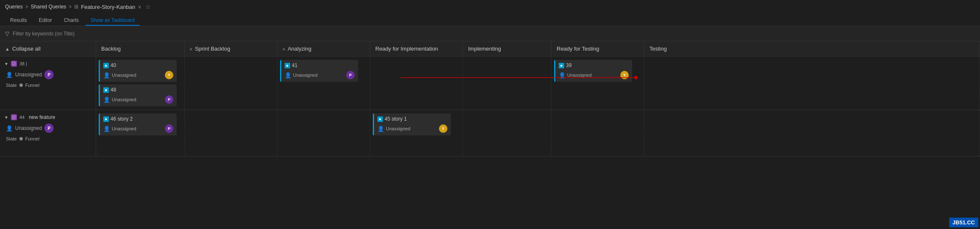  What do you see at coordinates (319, 75) in the screenshot?
I see `wi-41-assignee: Unassigned` at bounding box center [319, 75].